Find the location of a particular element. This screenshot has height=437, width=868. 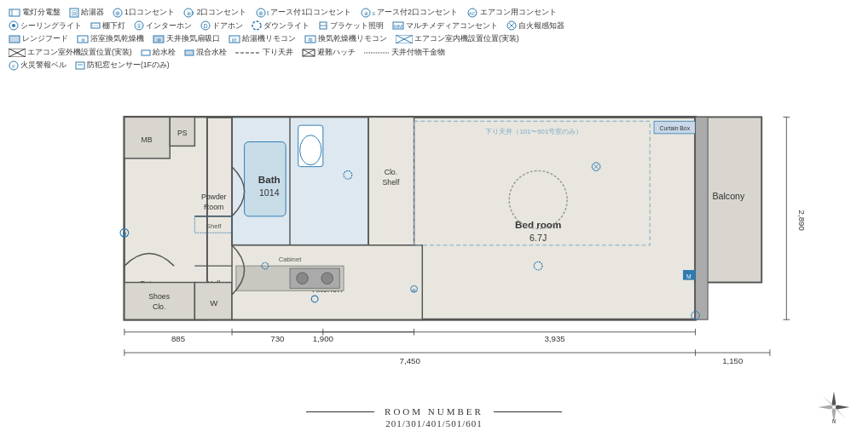

powder-room-label: Powder is located at coordinates (214, 197).